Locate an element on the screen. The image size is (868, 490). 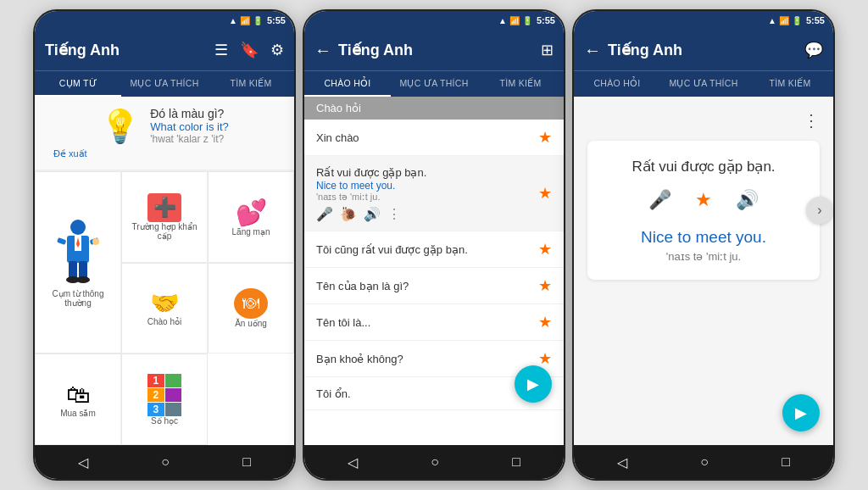
hearts-icon: 💕 is located at coordinates (251, 212).